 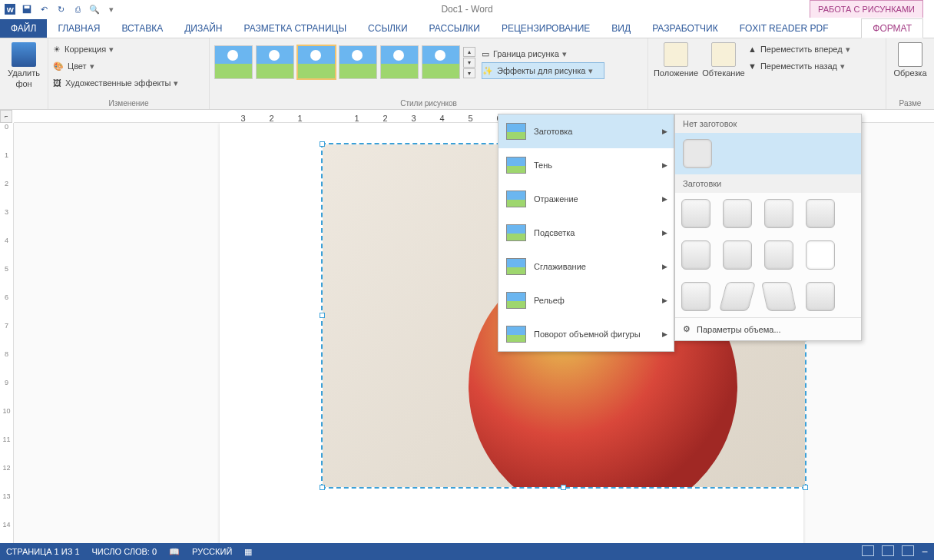 What do you see at coordinates (543, 71) in the screenshot?
I see `picture-effects-button: ✨Эффекты для рисунка▾` at bounding box center [543, 71].